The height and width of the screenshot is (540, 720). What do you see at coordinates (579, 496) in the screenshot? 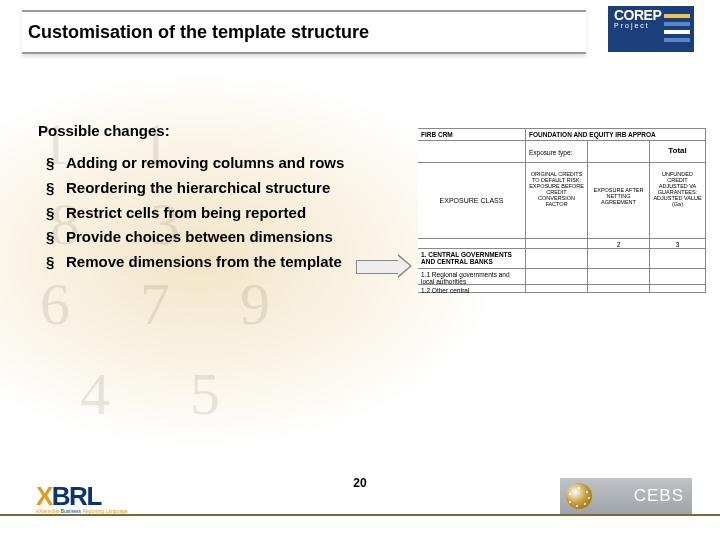
I see `cebs-globe-icon` at bounding box center [579, 496].